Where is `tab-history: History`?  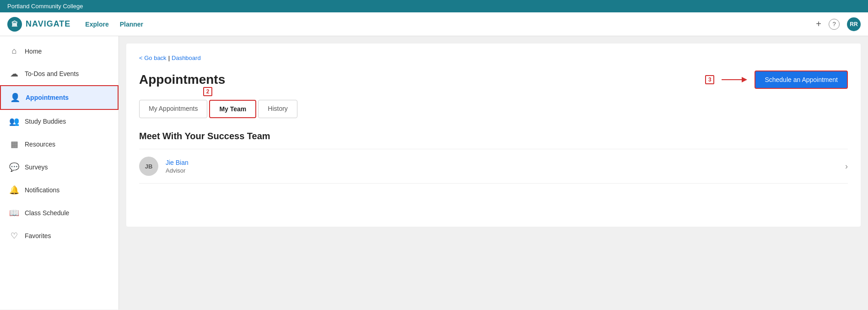
tab-history: History is located at coordinates (278, 109).